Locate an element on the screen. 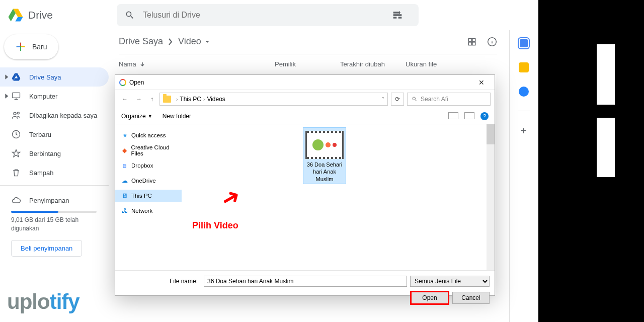 The height and width of the screenshot is (322, 644). chevron-down-icon is located at coordinates (207, 42).